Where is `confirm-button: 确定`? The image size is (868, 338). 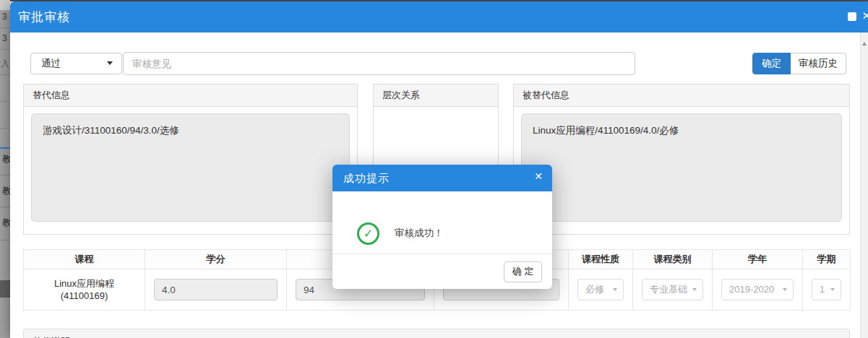 confirm-button: 确定 is located at coordinates (772, 64).